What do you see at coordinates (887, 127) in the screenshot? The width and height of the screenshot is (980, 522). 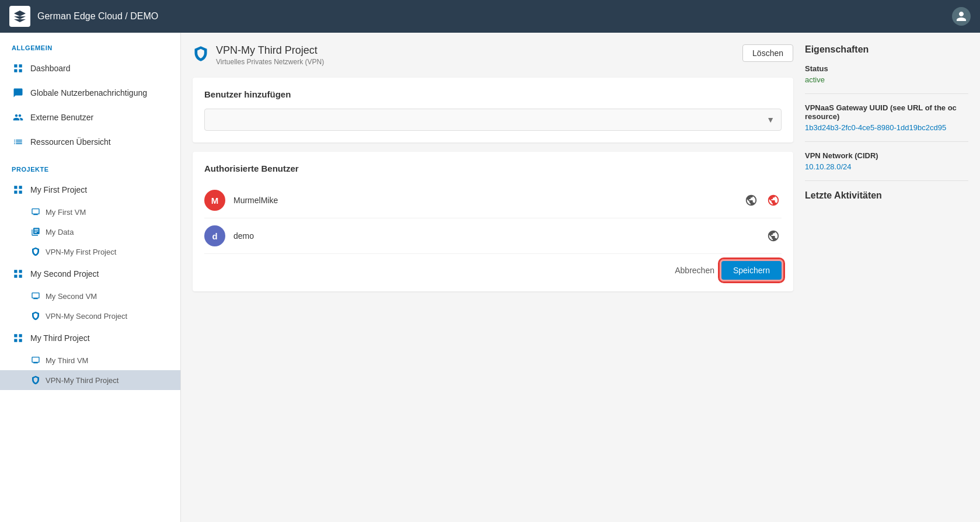 I see `gateway-uuid-value: 1b3d24b3-2fc0-4ce5-8980-1dd19bc2cd95` at bounding box center [887, 127].